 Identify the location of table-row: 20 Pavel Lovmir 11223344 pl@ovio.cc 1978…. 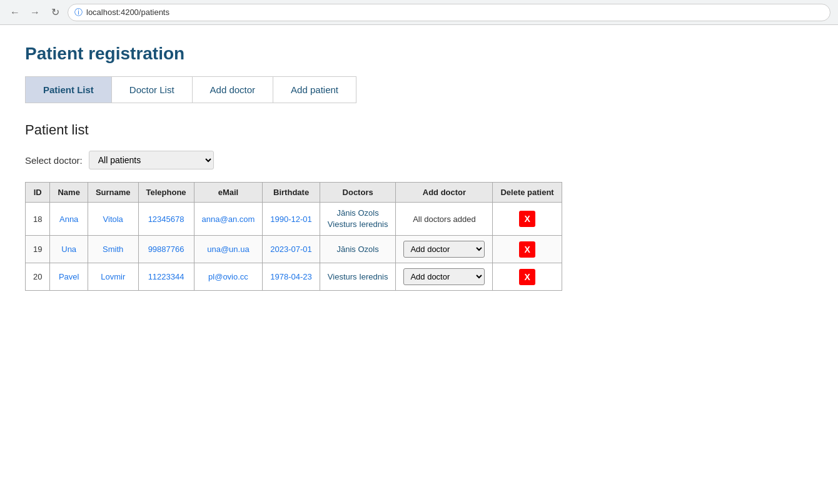
(294, 277).